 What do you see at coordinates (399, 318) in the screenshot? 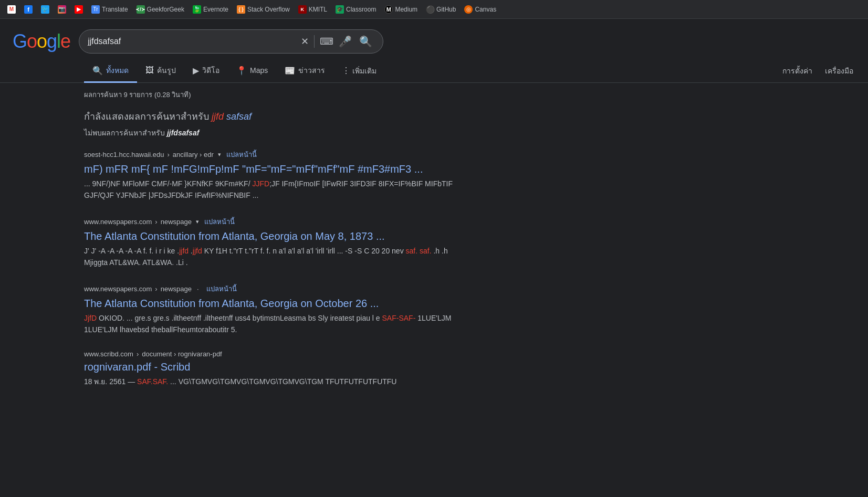
I see `snippet-highlight: SAF-SAF-` at bounding box center [399, 318].